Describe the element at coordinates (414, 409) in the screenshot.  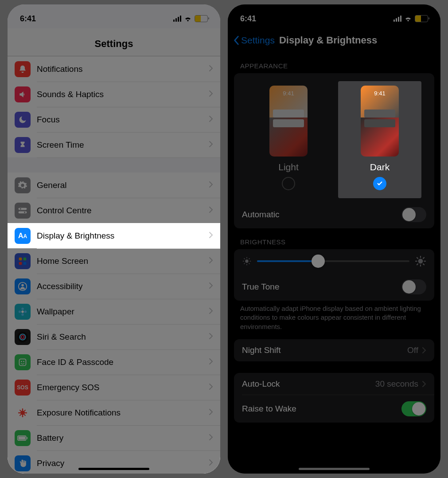
I see `raise-to-wake-toggle` at that location.